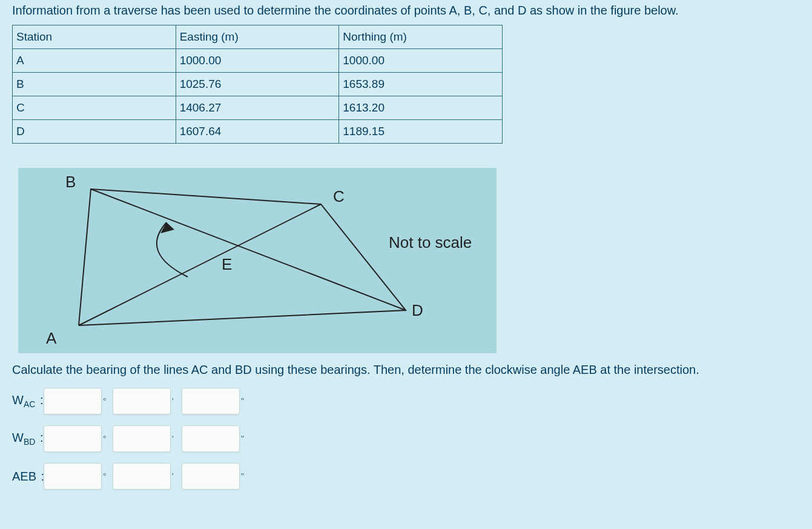  Describe the element at coordinates (257, 85) in the screenshot. I see `cell-easting: 1025.76` at that location.